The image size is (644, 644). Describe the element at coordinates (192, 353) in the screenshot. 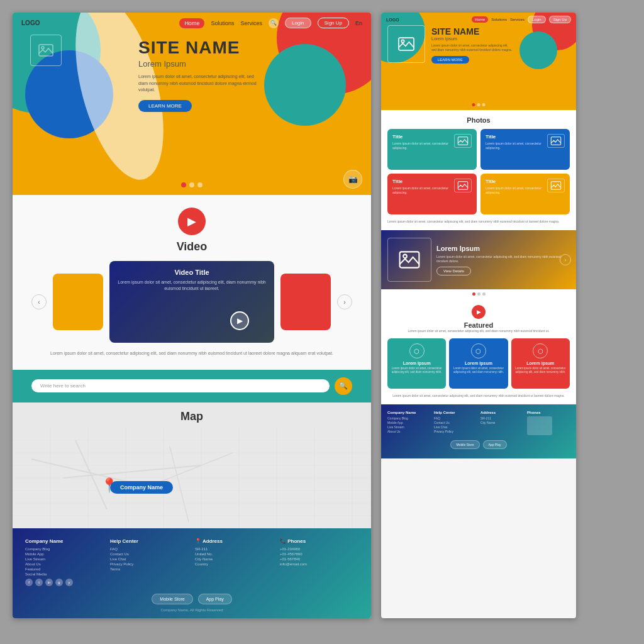

I see `video-section-description: Lorem ipsum dolor sit amet, consectetur …` at that location.